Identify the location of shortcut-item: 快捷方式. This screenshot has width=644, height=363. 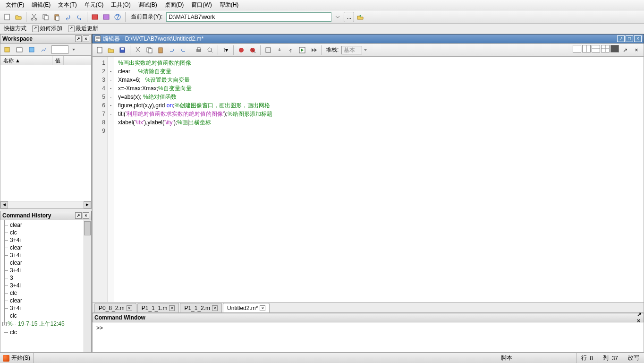
(15, 28).